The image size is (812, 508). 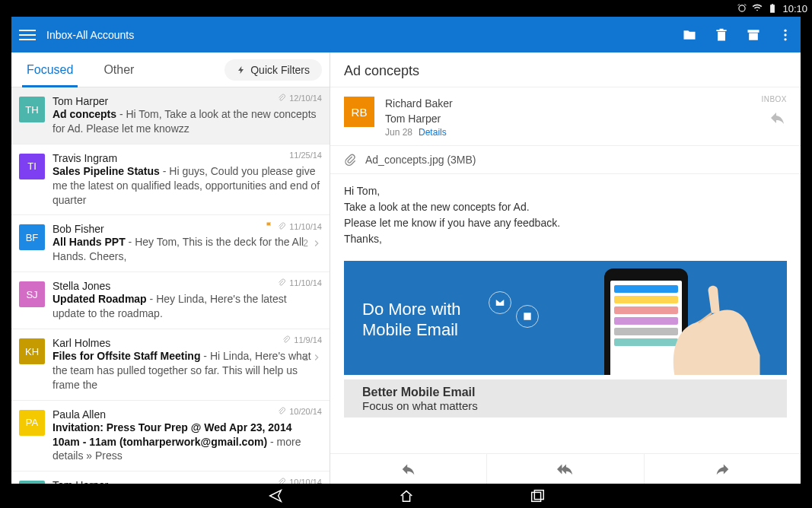 What do you see at coordinates (406, 35) in the screenshot?
I see `action-bar: Inbox-All Accounts` at bounding box center [406, 35].